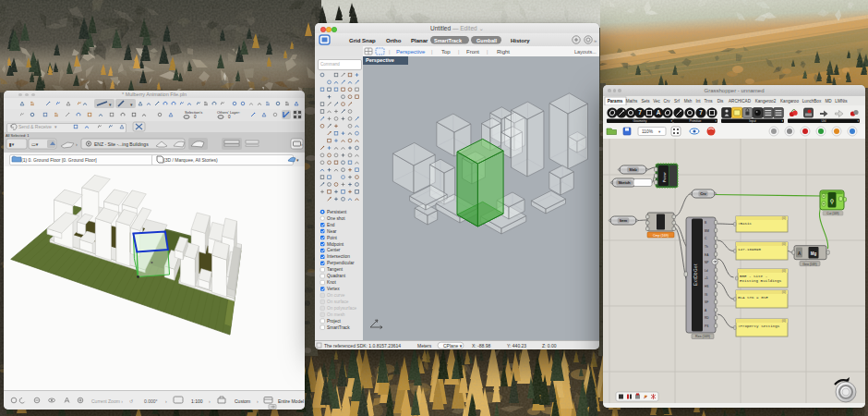 This screenshot has width=868, height=416. Describe the element at coordinates (741, 102) in the screenshot. I see `svg-text: ARCHICAD` at that location.